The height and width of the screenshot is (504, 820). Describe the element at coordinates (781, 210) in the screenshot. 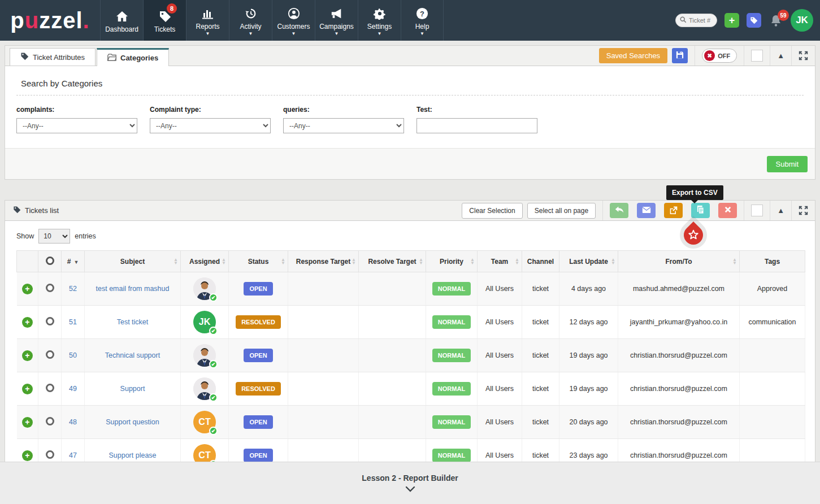

I see `collapse-list-button: ▲` at that location.